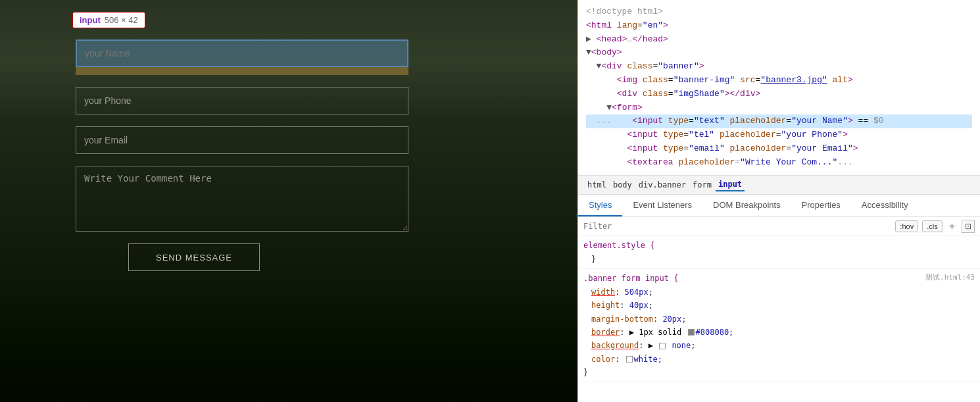 This screenshot has width=980, height=402. Describe the element at coordinates (600, 205) in the screenshot. I see `tab-styles: Styles` at that location.